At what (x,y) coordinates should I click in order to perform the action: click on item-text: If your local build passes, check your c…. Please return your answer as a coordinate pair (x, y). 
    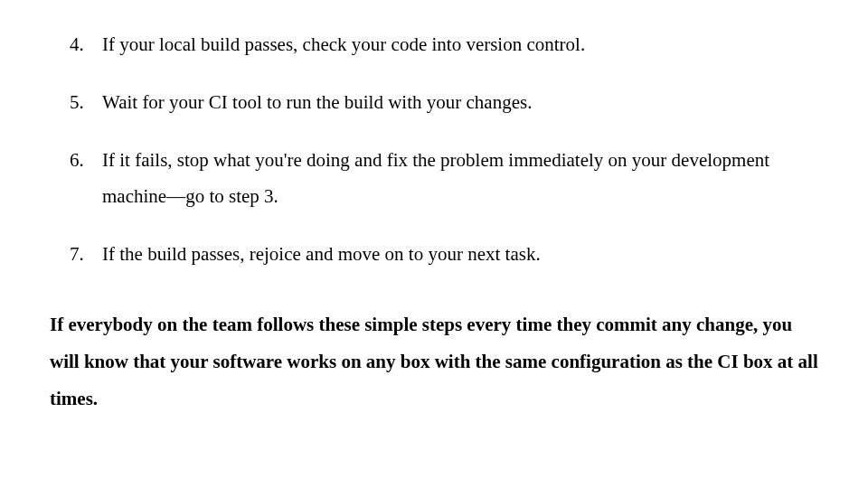
    Looking at the image, I should click on (460, 45).